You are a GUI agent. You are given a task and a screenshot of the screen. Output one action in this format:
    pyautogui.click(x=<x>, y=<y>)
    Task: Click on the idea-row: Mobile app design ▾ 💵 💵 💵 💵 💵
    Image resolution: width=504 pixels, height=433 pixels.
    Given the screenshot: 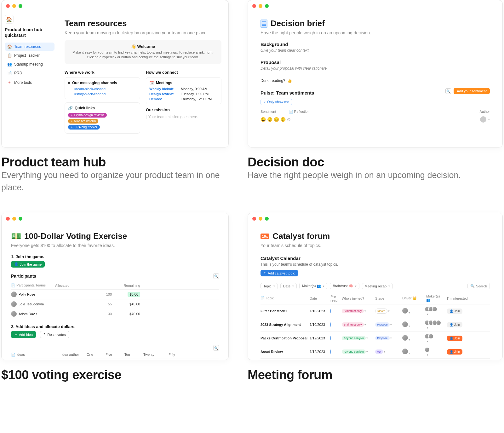 What is the action you would take?
    pyautogui.click(x=115, y=359)
    